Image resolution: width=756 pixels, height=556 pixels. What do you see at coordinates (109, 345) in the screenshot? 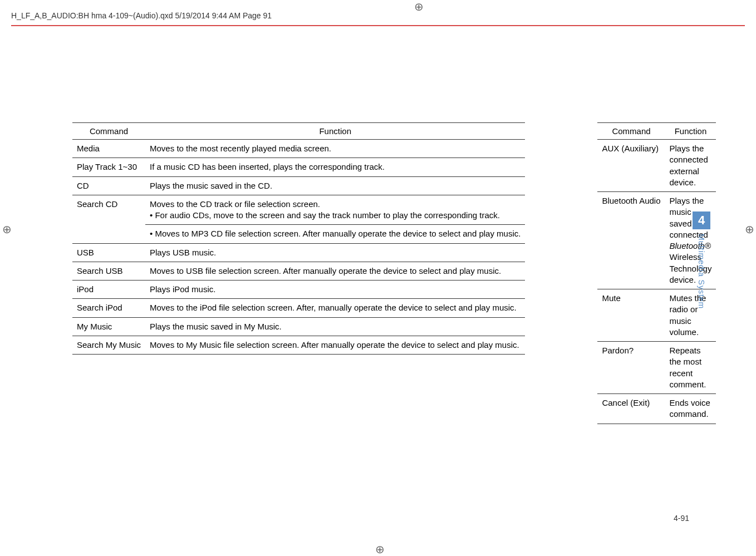
I see `cmd-cell: Search My Music` at bounding box center [109, 345].